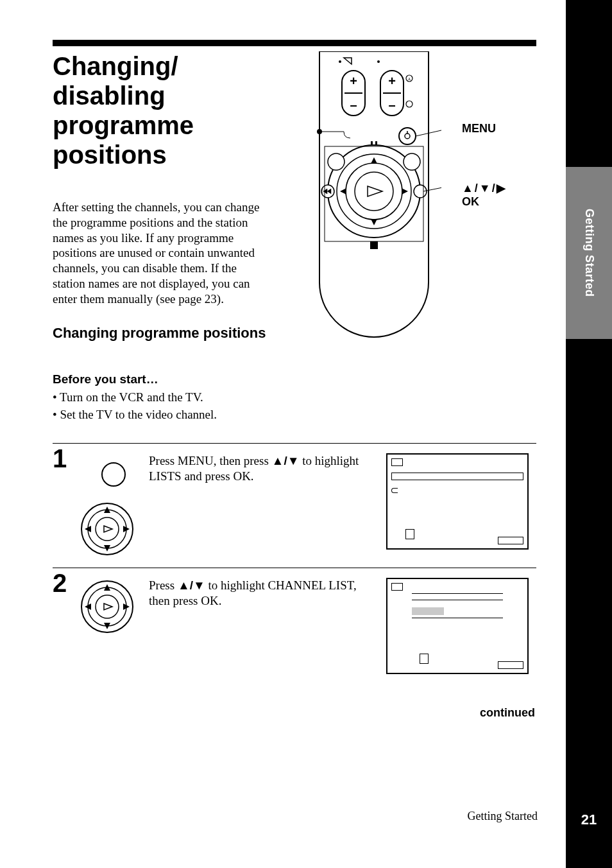 The height and width of the screenshot is (868, 612). I want to click on list-item: Set the TV to the video channel., so click(168, 415).